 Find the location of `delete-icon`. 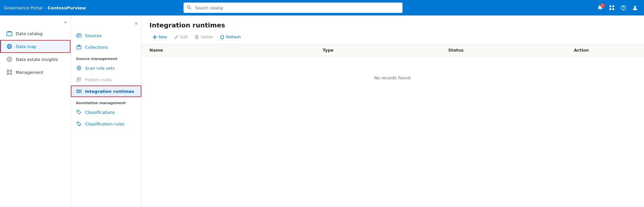

delete-icon is located at coordinates (197, 37).